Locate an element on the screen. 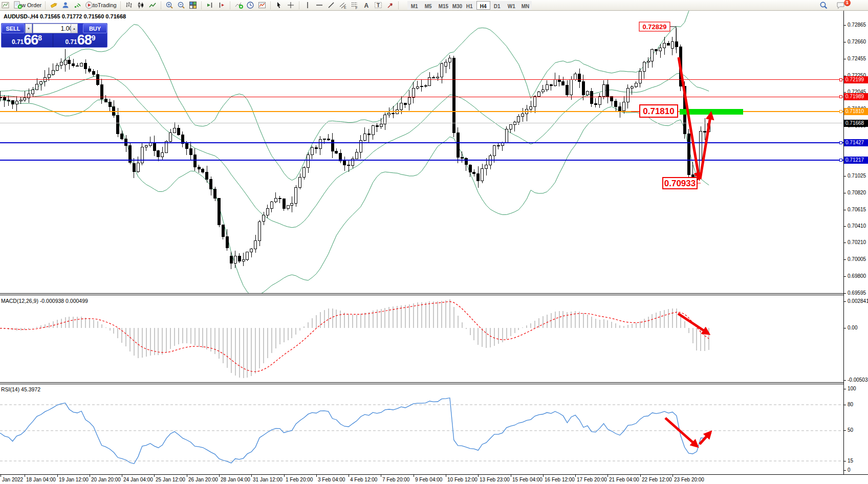 Image resolution: width=868 pixels, height=484 pixels. chat-icon: 1 is located at coordinates (841, 5).